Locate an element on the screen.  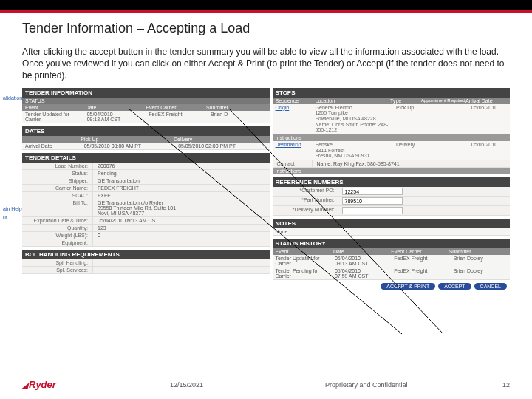
stop-row: Destination Penske 3311 Forrest Fresno, … is located at coordinates (392, 151).